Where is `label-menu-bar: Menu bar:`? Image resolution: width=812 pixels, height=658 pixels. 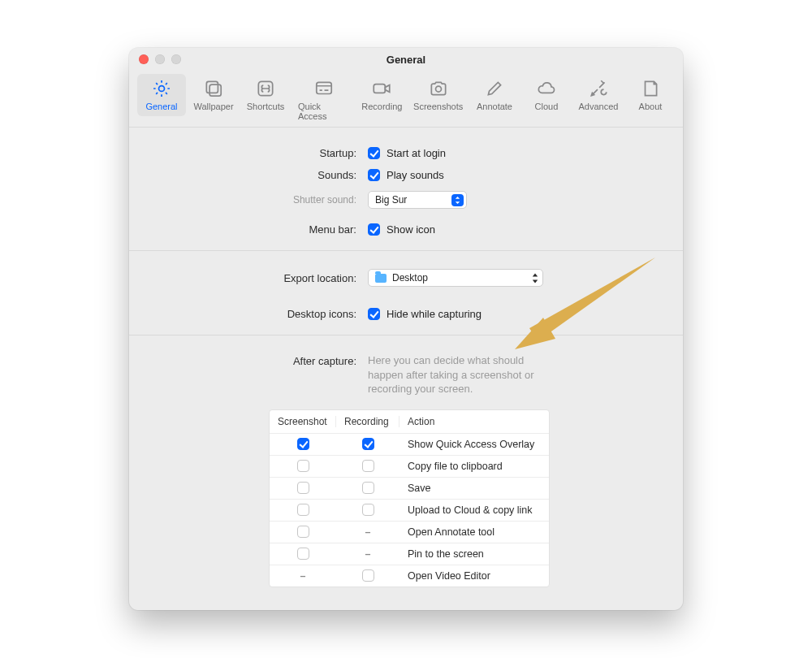 label-menu-bar: Menu bar: is located at coordinates (243, 229).